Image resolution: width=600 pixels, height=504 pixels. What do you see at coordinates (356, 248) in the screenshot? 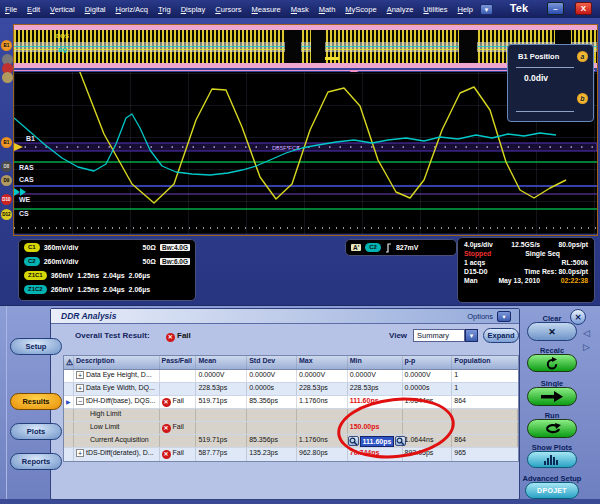
I see `trigger-marker-badge: A'` at bounding box center [356, 248].